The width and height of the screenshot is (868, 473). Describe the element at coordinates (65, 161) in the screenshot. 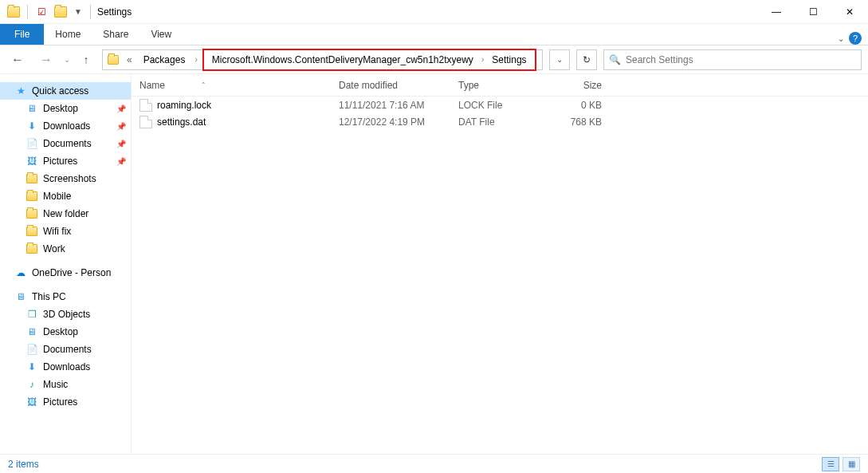

I see `sidebar-item-pictures: 🖼 Pictures 📌` at that location.